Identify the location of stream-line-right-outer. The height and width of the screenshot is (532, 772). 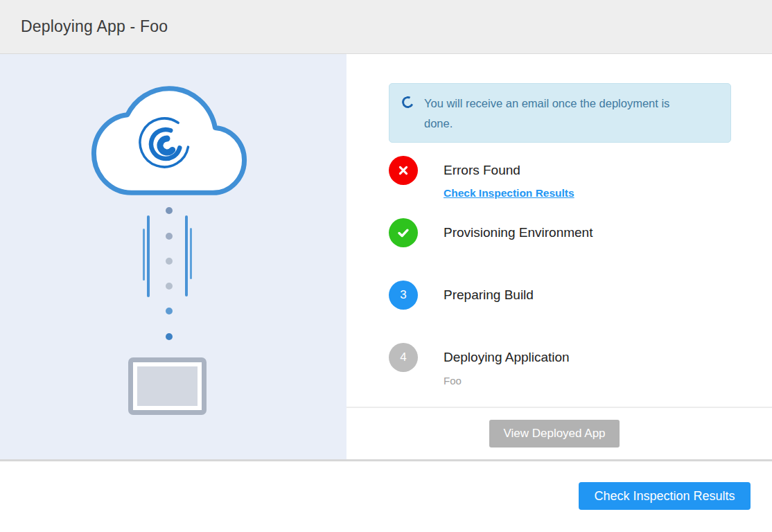
(191, 254).